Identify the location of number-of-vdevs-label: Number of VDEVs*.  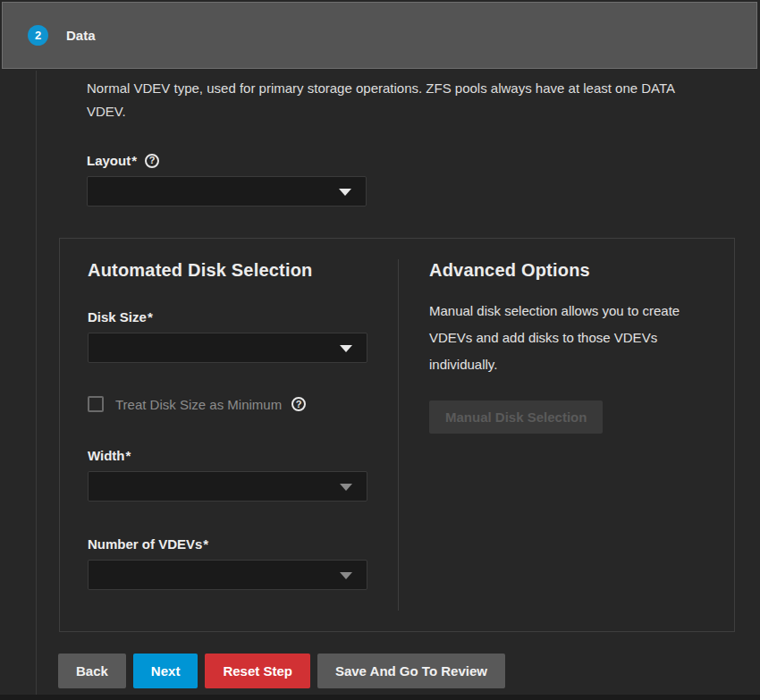
(148, 544).